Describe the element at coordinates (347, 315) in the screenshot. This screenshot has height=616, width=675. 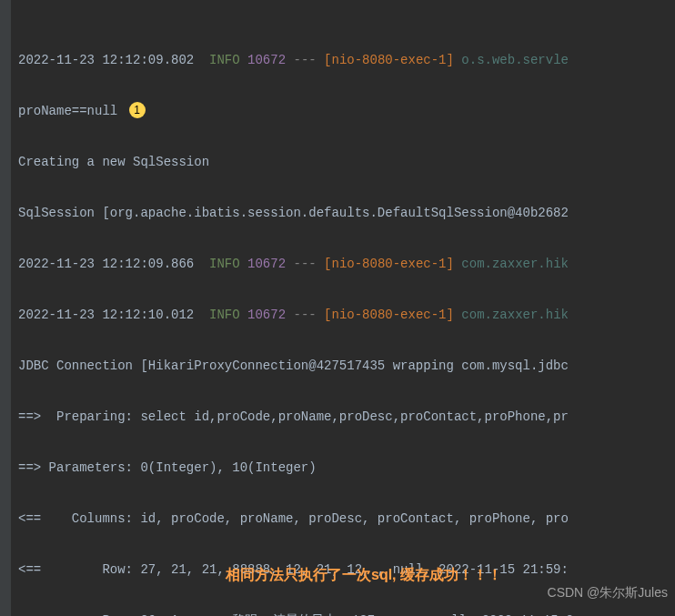
I see `log-line: 2022-11-23 12:12:10.012 INFO 10672 --- […` at that location.